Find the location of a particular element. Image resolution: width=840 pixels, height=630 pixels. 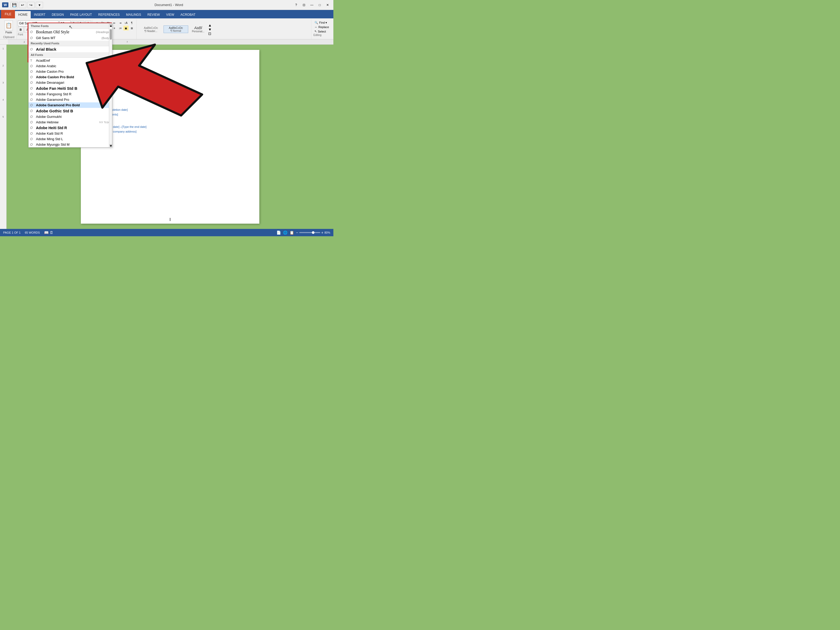

zoom-out-button: − is located at coordinates (297, 232).